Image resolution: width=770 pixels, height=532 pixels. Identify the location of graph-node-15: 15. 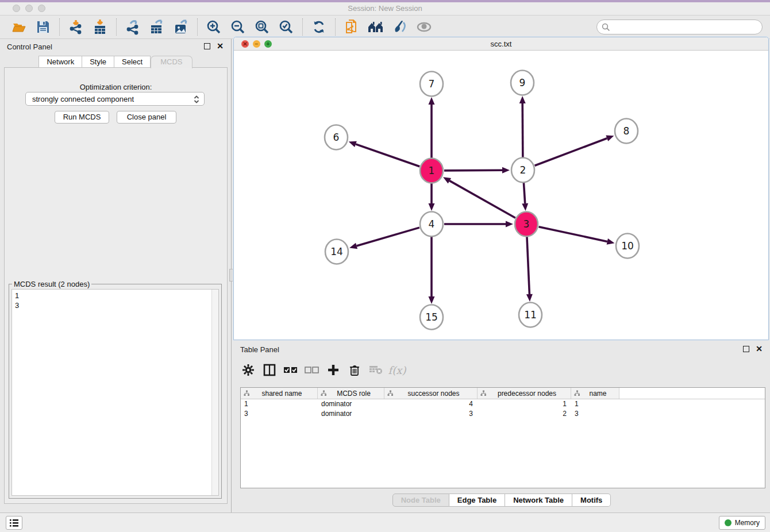
(432, 317).